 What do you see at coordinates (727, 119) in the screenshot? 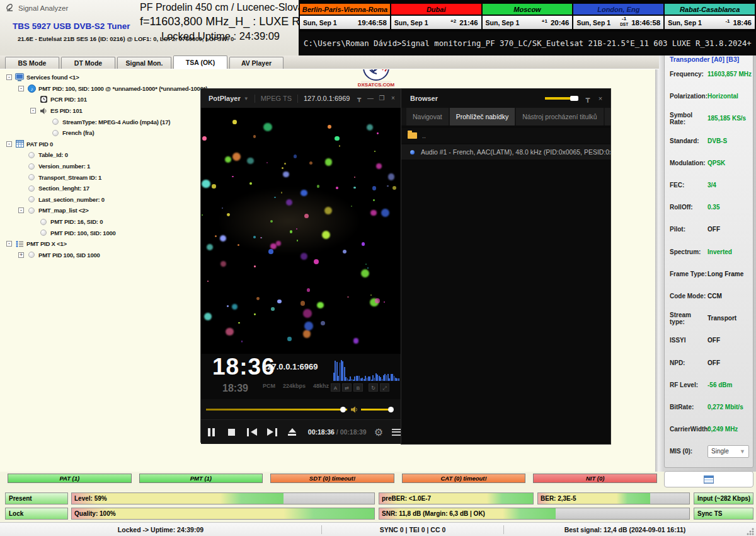
I see `transponder-value: 185,185 KS/s` at bounding box center [727, 119].